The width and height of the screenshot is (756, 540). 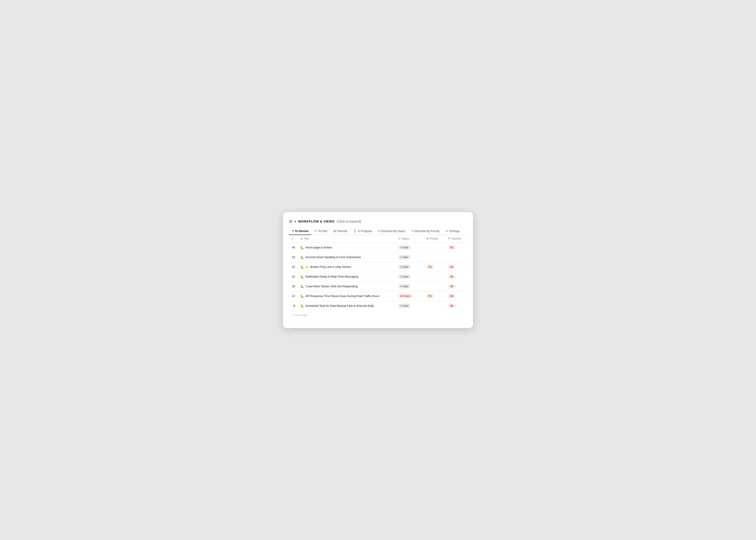 I want to click on workflow-title: WORKFLOW & VIEWS, so click(x=316, y=221).